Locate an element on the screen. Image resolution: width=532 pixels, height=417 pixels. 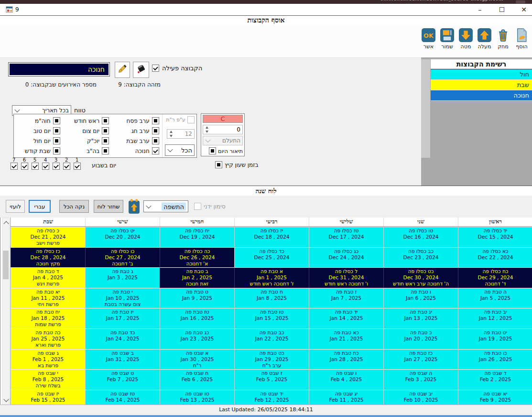
minimize-button: – is located at coordinates (480, 10).